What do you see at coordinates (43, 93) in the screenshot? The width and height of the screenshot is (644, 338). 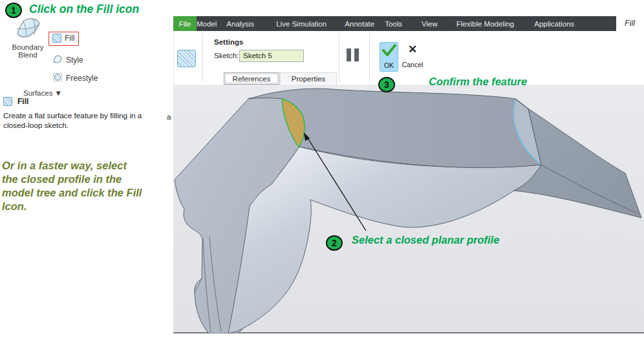 I see `surfaces-group-label: Surfaces ▼` at bounding box center [43, 93].